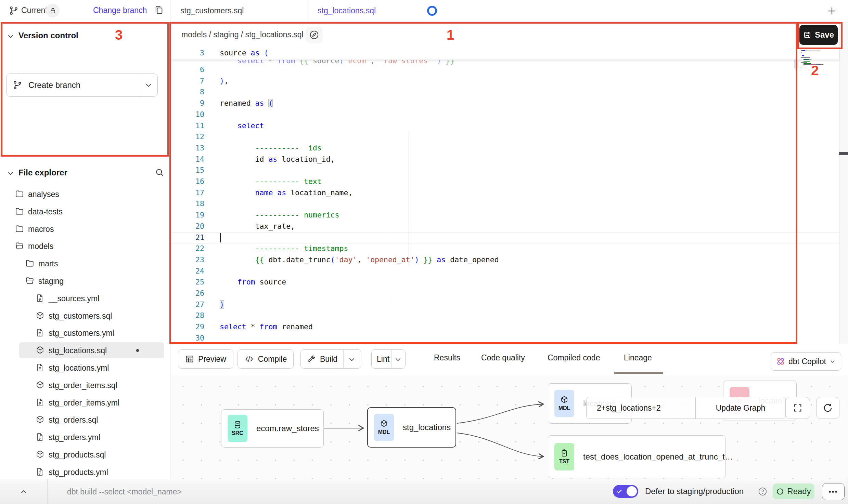 This screenshot has width=848, height=504. I want to click on code-line-23: 23 {{ dbt.date_trunc('day', 'opened_at')…, so click(504, 260).